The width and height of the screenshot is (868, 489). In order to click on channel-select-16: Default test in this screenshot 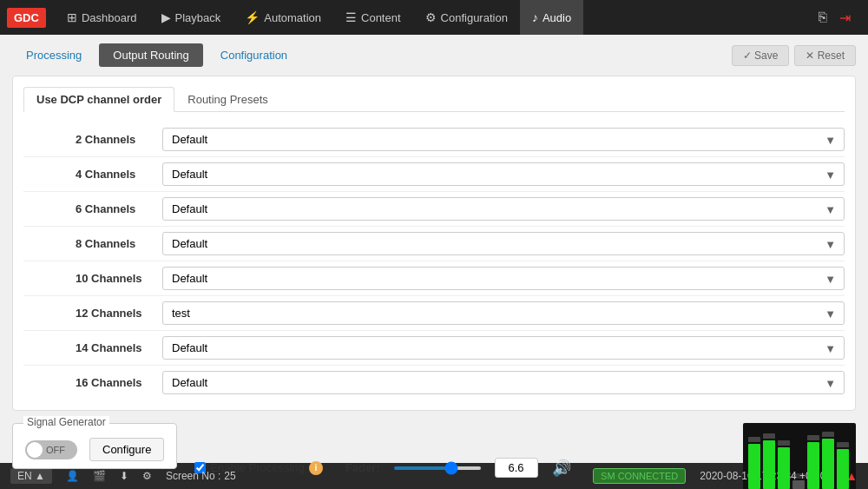, I will do `click(503, 382)`.